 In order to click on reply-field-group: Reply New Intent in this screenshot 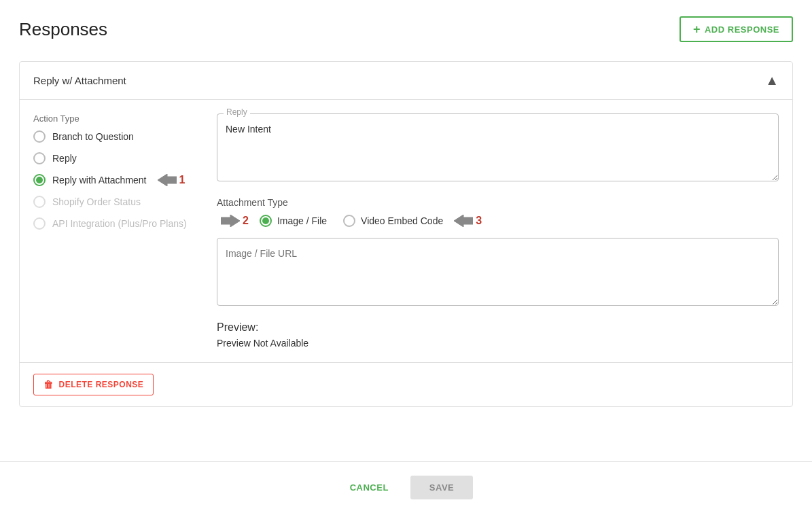, I will do `click(497, 148)`.